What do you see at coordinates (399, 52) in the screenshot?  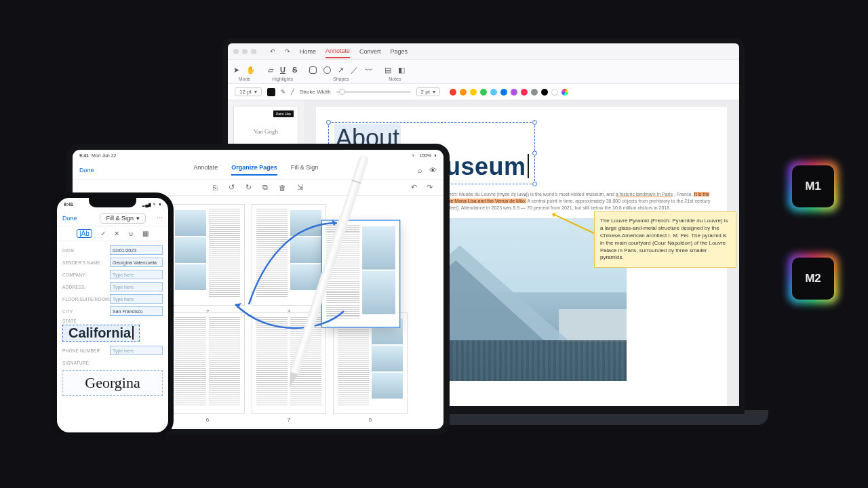 I see `tab-pages: Pages` at bounding box center [399, 52].